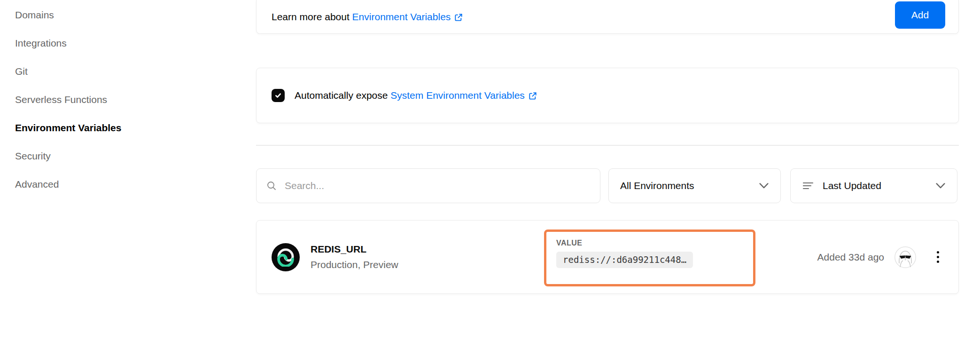 This screenshot has width=980, height=364. I want to click on sidebar-item-domains: Domains, so click(35, 15).